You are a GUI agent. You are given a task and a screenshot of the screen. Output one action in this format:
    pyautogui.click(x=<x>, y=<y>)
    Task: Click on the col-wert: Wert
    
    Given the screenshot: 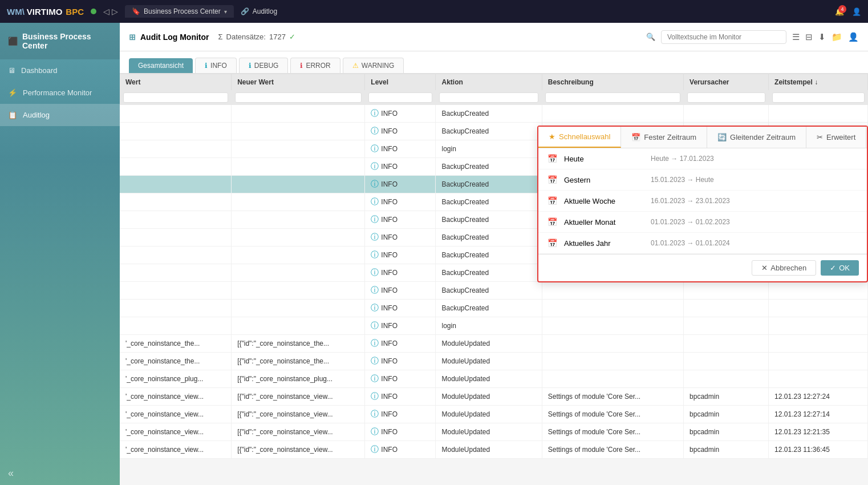 What is the action you would take?
    pyautogui.click(x=176, y=82)
    